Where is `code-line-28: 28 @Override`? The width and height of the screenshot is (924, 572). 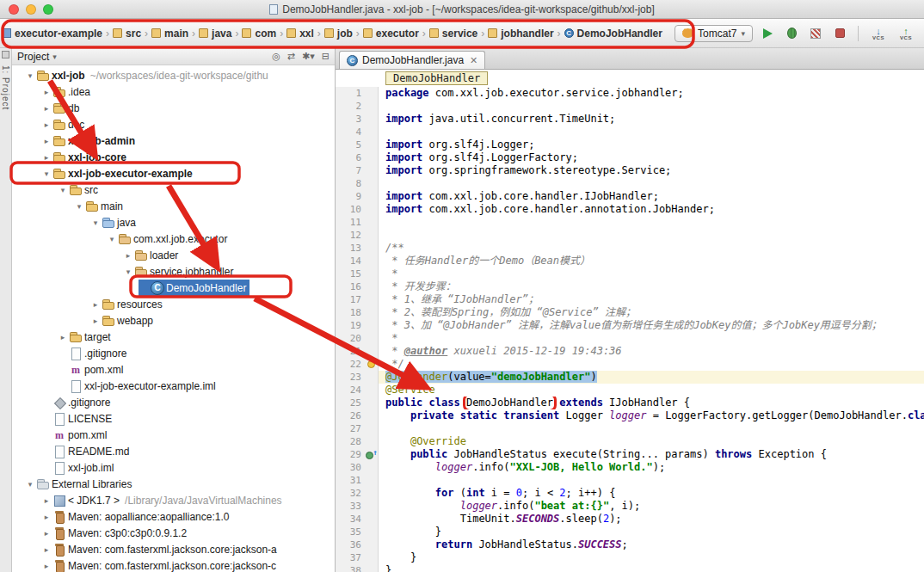 code-line-28: 28 @Override is located at coordinates (630, 442).